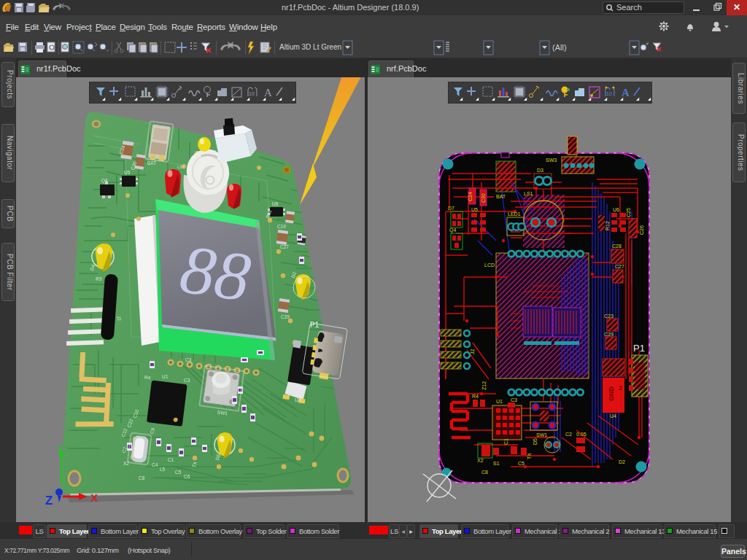 The image size is (747, 560). What do you see at coordinates (611, 394) in the screenshot?
I see `svg-text: GND` at bounding box center [611, 394].